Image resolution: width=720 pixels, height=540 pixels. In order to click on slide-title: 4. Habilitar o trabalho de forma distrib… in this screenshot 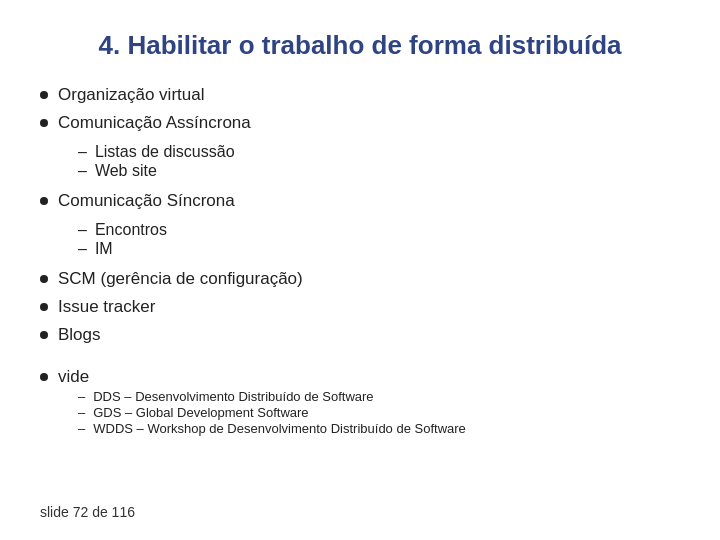, I will do `click(360, 46)`.